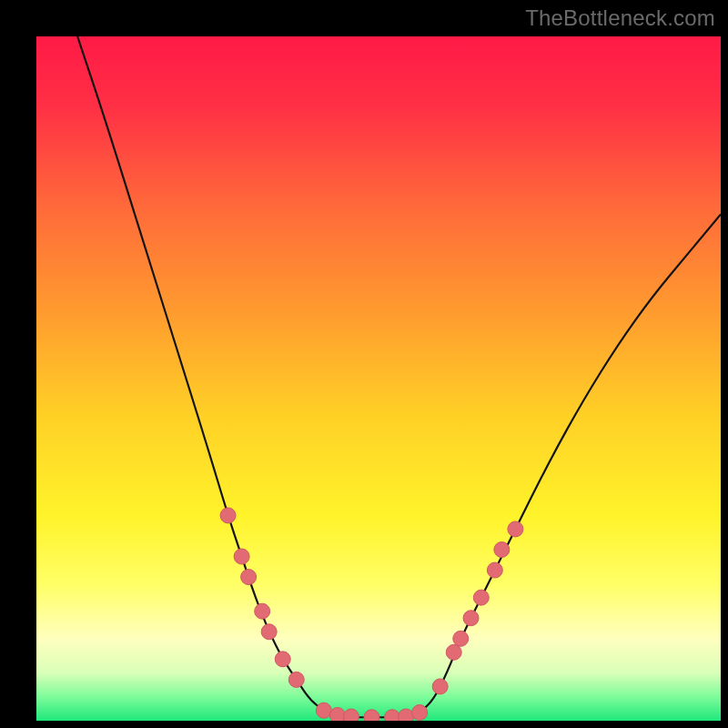 The image size is (728, 728). I want to click on watermark-text: TheBottleneck.com, so click(621, 18).